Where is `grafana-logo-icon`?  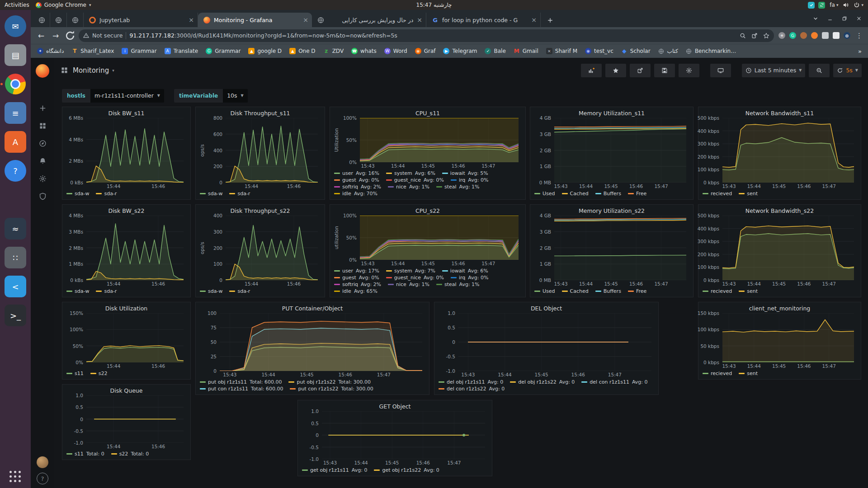 grafana-logo-icon is located at coordinates (42, 71).